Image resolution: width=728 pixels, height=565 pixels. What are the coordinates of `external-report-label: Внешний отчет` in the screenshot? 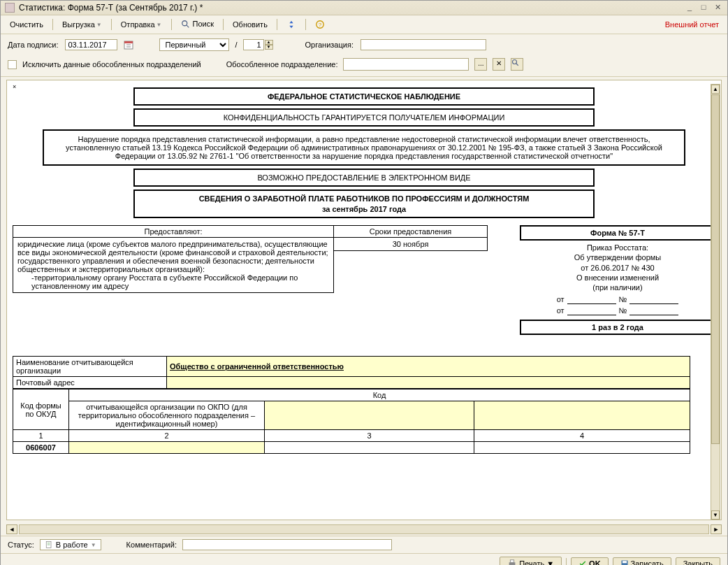 It's located at (692, 24).